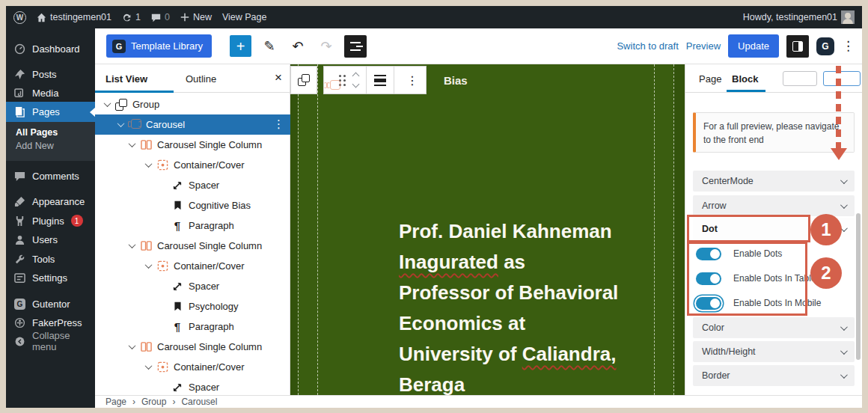  I want to click on admin-bar-view-page: View Page, so click(245, 17).